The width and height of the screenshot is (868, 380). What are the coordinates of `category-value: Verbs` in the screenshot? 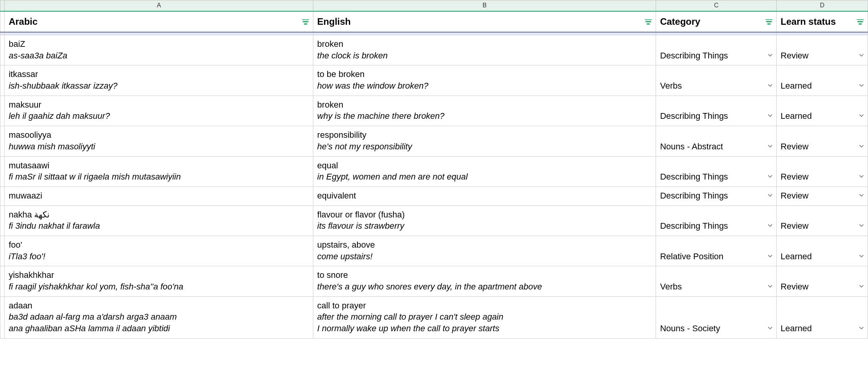 It's located at (671, 86).